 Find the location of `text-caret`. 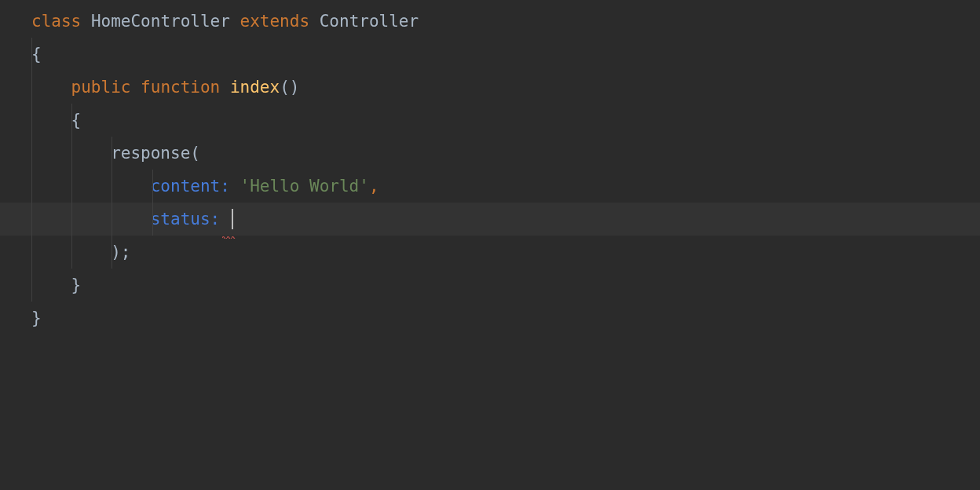

text-caret is located at coordinates (232, 219).